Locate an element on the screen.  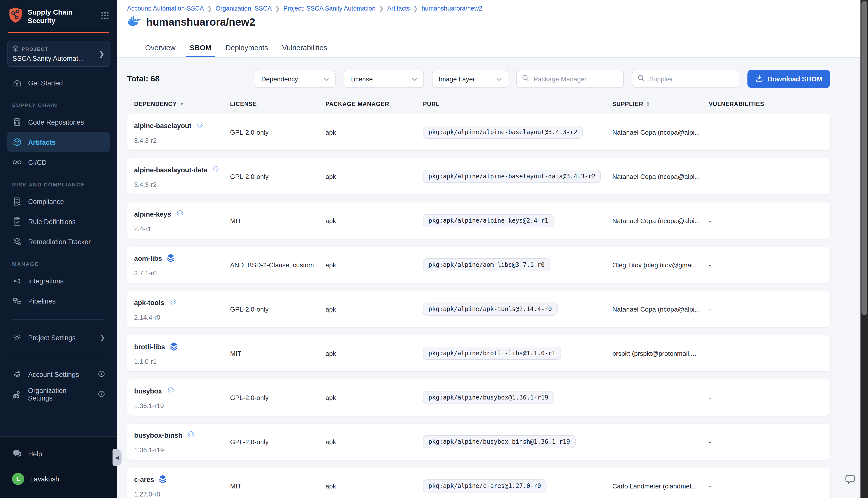
page-scrollbar is located at coordinates (864, 249).